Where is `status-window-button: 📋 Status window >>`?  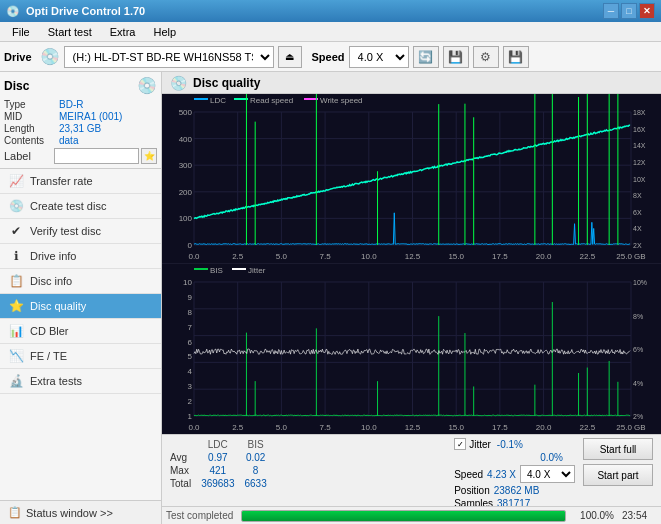
status-window-button: 📋 Status window >> is located at coordinates (80, 512).